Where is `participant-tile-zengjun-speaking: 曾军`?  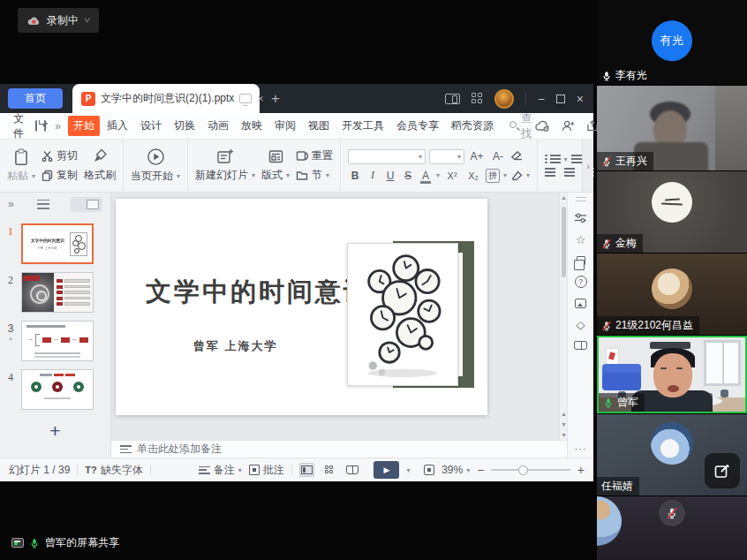 participant-tile-zengjun-speaking: 曾军 is located at coordinates (672, 375).